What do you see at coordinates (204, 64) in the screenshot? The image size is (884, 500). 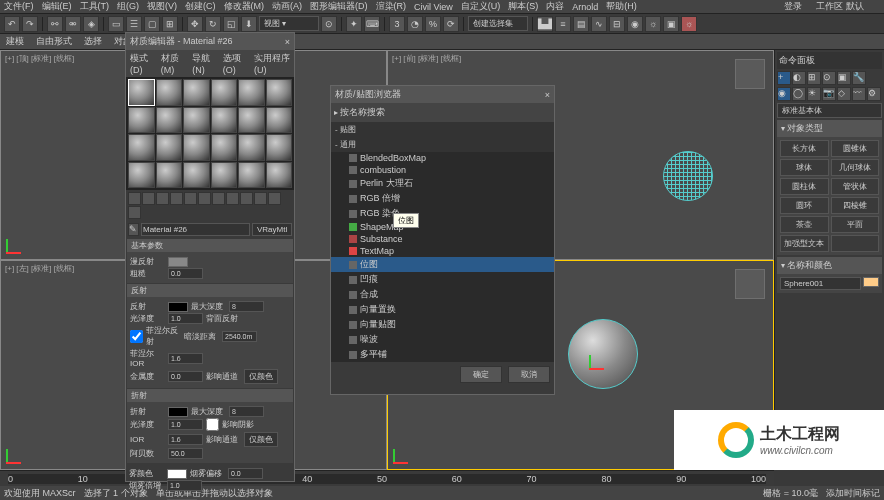 I see `mat-menu-nav: 导航(N)` at bounding box center [204, 64].